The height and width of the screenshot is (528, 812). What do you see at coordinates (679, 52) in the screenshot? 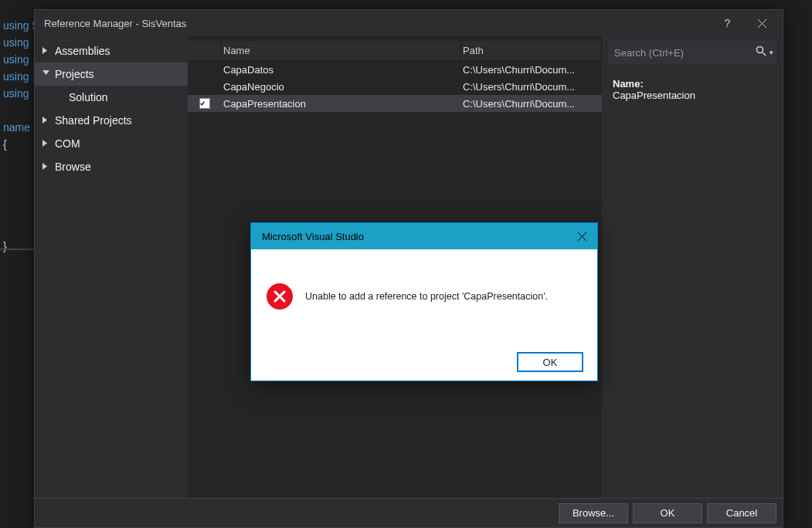
I see `search-input` at bounding box center [679, 52].